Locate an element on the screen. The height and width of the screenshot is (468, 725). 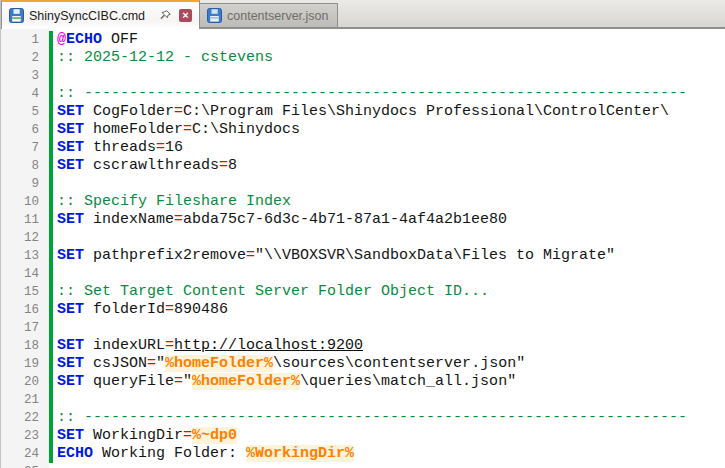
code-line: SET queryFile="%homeFolder%\queries\matc… is located at coordinates (391, 382).